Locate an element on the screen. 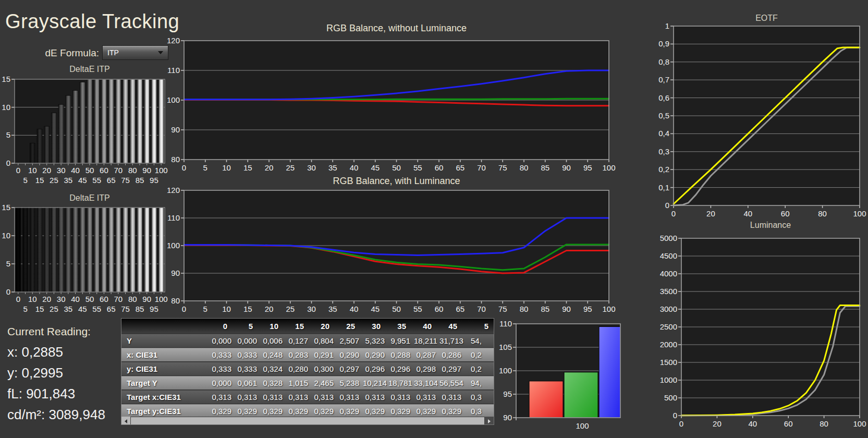 The image size is (868, 438). deltae1-title: DeltaE ITP is located at coordinates (90, 69).